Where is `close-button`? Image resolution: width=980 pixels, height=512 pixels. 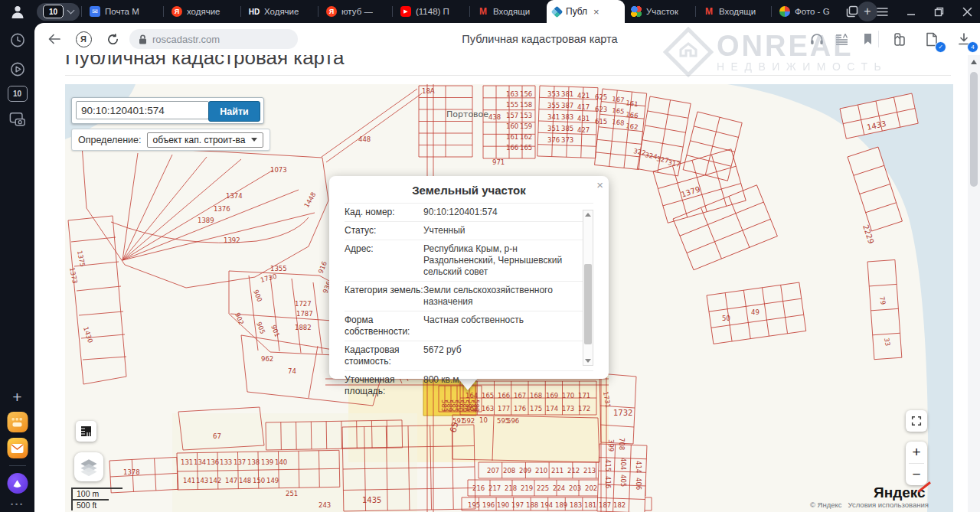
close-button is located at coordinates (968, 12).